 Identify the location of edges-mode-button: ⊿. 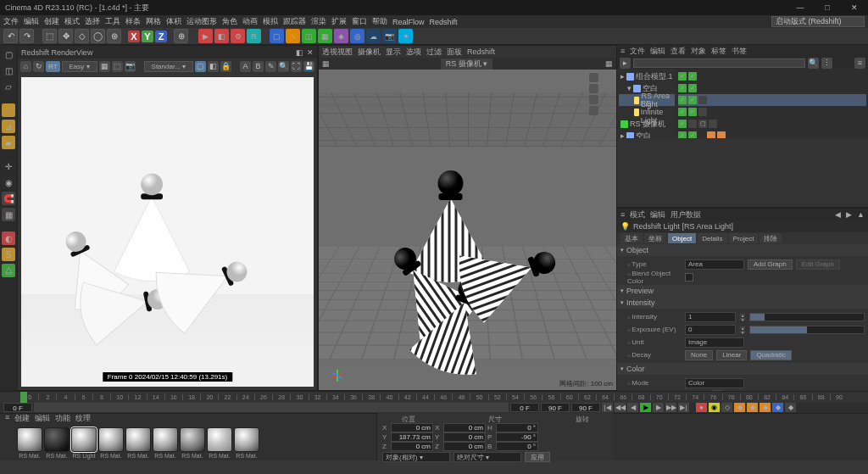
(8, 126).